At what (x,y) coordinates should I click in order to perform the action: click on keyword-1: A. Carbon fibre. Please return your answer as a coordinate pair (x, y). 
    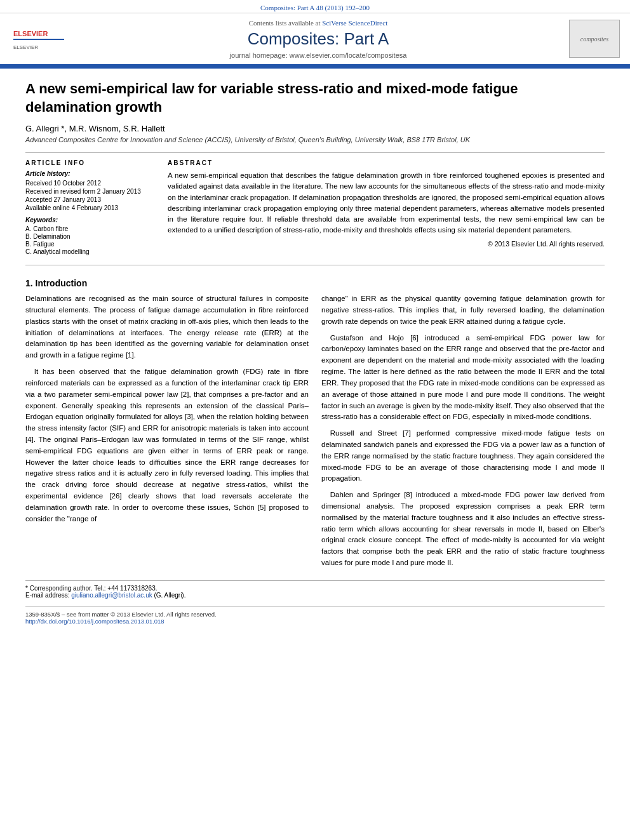
    Looking at the image, I should click on (89, 229).